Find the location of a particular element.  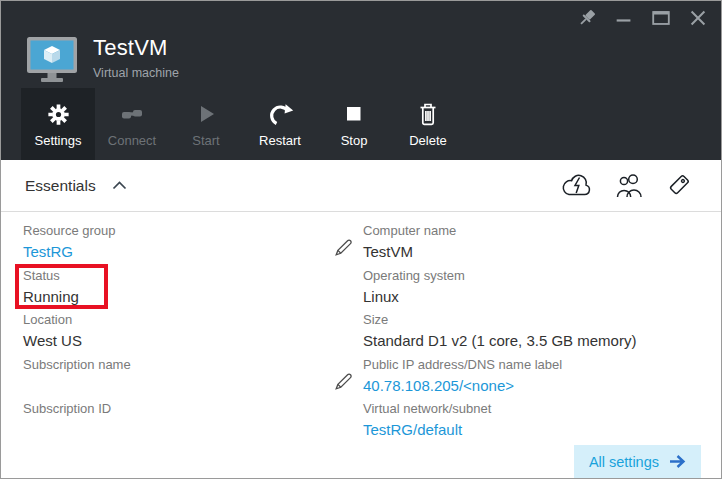

field-location: LocationWest US is located at coordinates (173, 334).